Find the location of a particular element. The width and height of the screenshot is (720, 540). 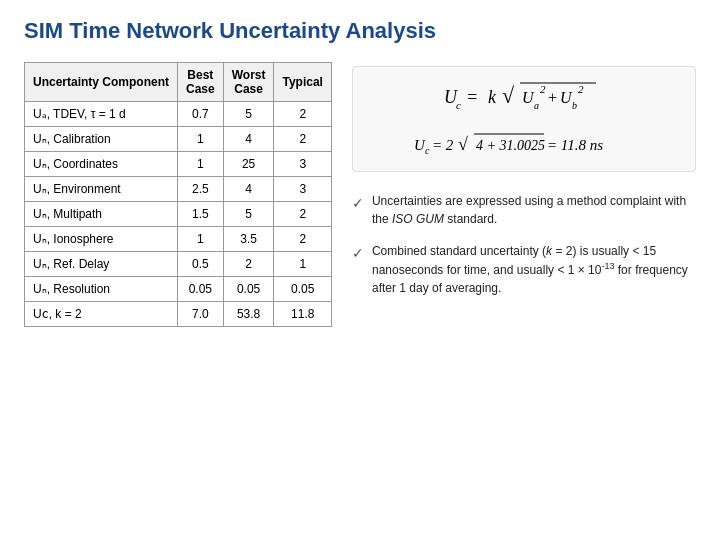

cell-8-2: 53.8 is located at coordinates (248, 314).